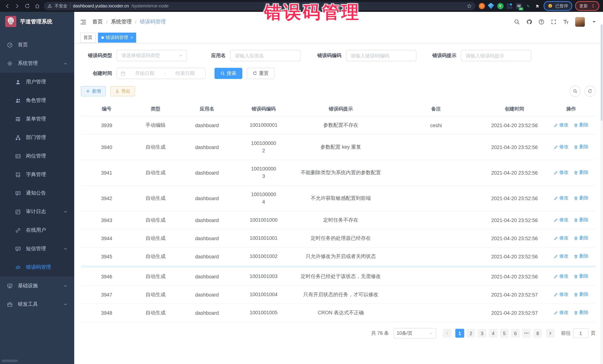  I want to click on sidebar-item-短信管理: 短信管理, so click(37, 249).